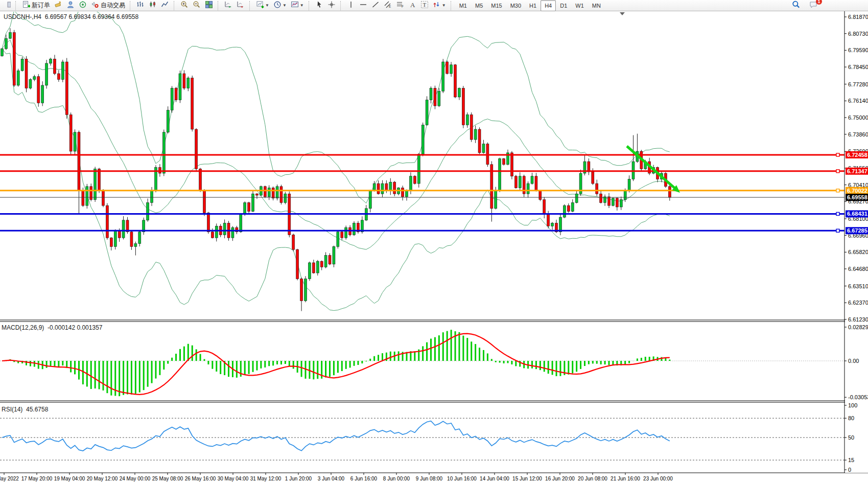 This screenshot has width=868, height=482. I want to click on tile-windows-button, so click(209, 6).